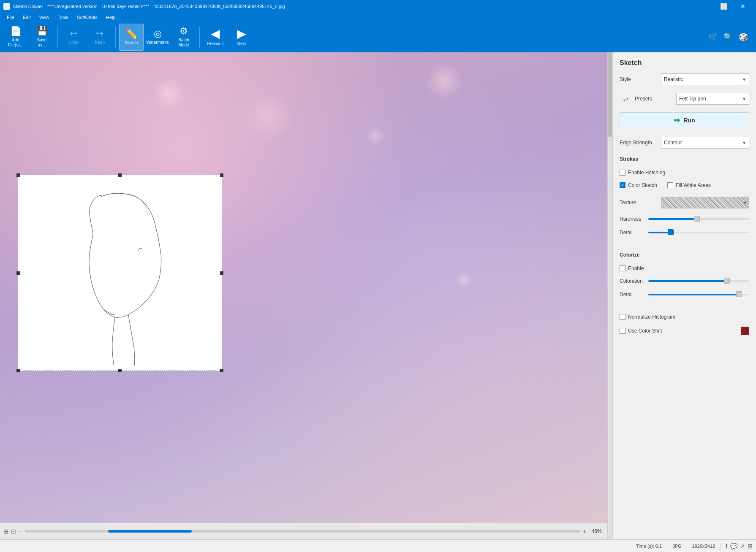 This screenshot has width=756, height=552. What do you see at coordinates (378, 546) in the screenshot?
I see `statusbar: Time (s): 0.1 JPG 1920x3412 ℹ 💬 ↗ ⊞` at bounding box center [378, 546].